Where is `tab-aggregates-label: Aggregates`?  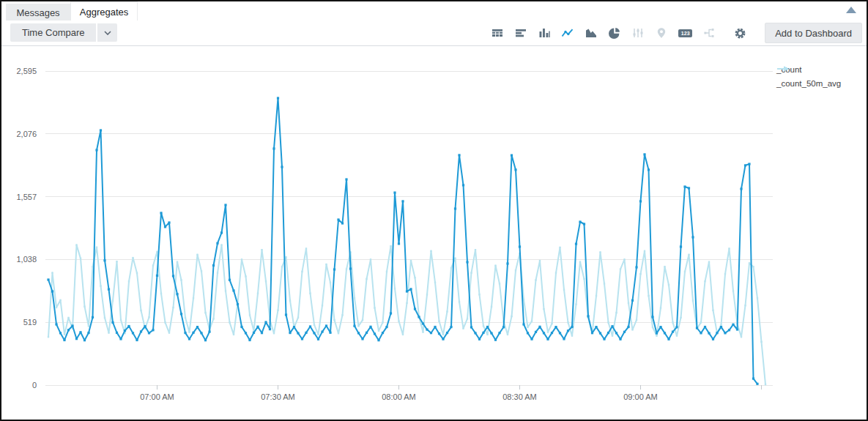 tab-aggregates-label: Aggregates is located at coordinates (104, 12).